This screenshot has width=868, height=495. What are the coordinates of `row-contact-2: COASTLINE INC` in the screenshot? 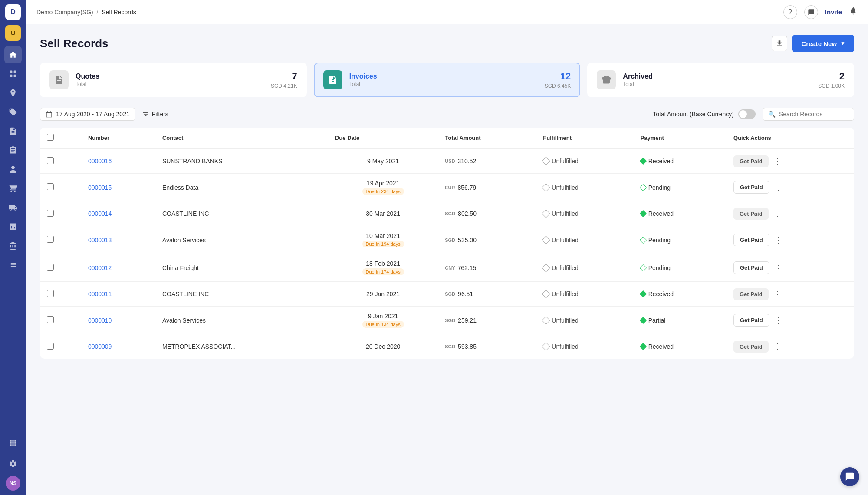 It's located at (242, 214).